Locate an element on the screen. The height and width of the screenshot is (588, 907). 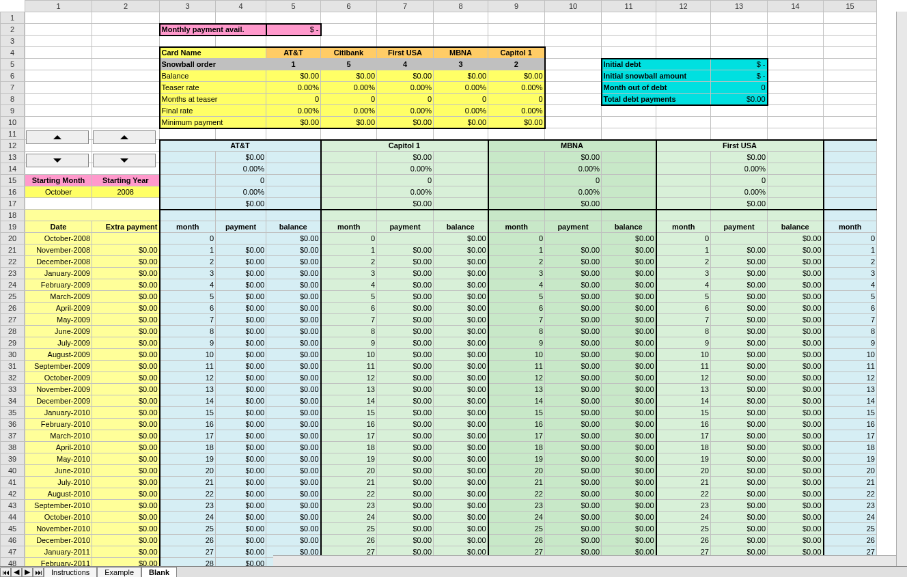
tab-nav-next-icon: ▶ is located at coordinates (27, 572).